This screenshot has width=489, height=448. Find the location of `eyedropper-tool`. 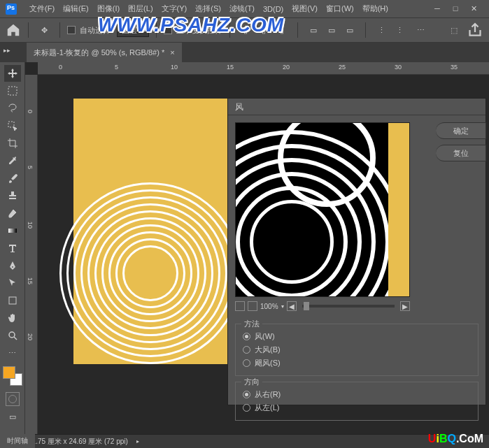

eyedropper-tool is located at coordinates (13, 161).